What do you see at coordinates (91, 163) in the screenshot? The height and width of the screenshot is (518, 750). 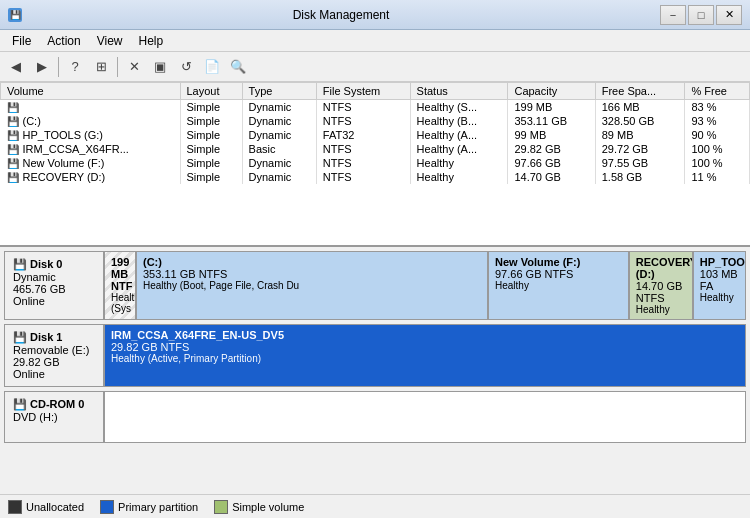 I see `cell-4-0: 💾New Volume (F:)` at bounding box center [91, 163].